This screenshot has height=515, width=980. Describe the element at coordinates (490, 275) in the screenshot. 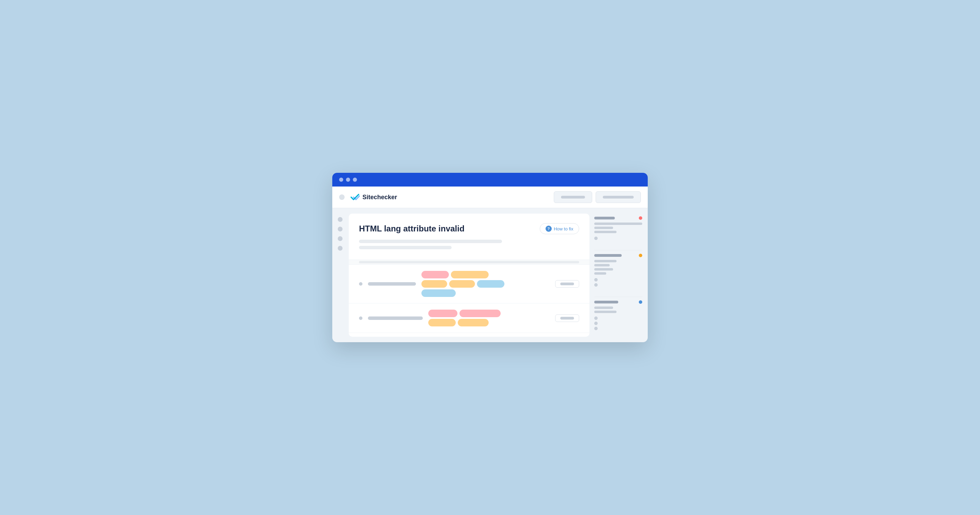

I see `main-content: HTML lang attribute invalid ? How to fix` at that location.